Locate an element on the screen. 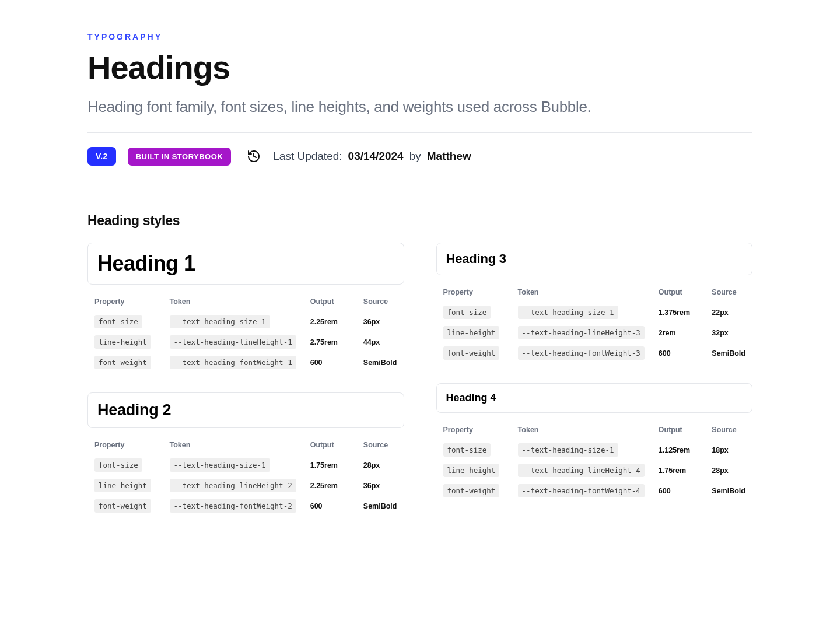 The height and width of the screenshot is (638, 840). heading-block: Heading 2PropertyTokenOutputSourcefont-s… is located at coordinates (246, 454).